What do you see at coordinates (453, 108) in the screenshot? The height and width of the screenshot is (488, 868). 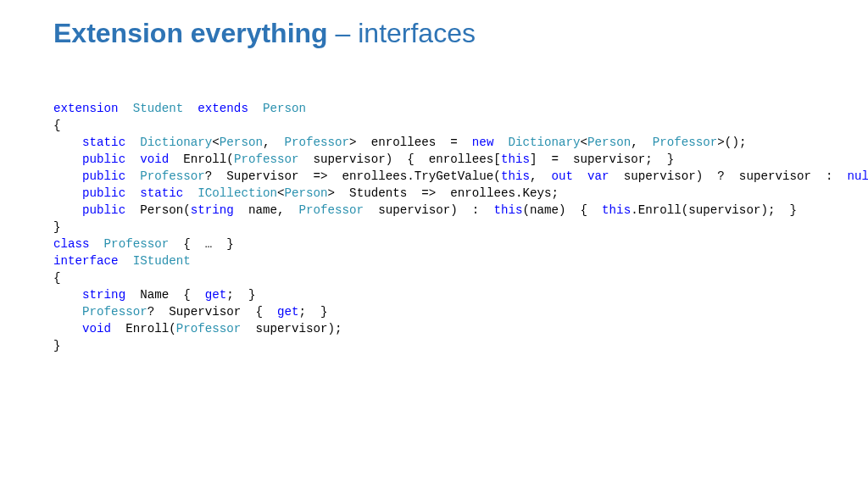 I see `code-line: extension Student extends Person` at bounding box center [453, 108].